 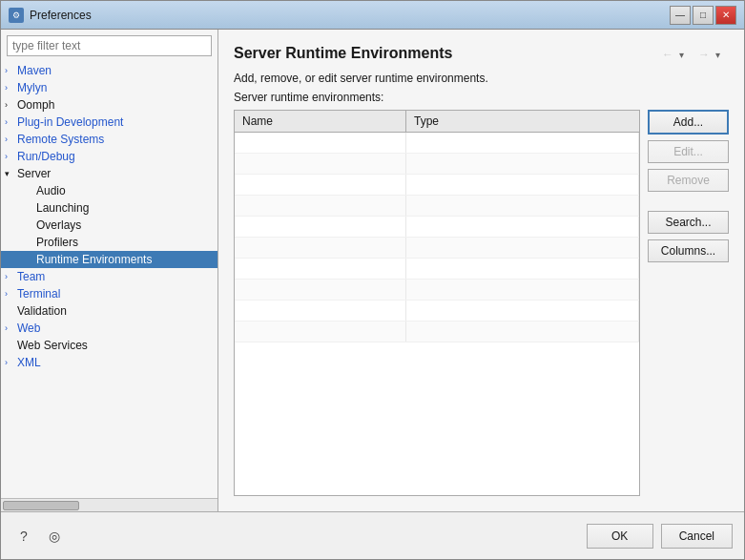 What do you see at coordinates (109, 311) in the screenshot?
I see `sidebar-item-validation: Validation` at bounding box center [109, 311].